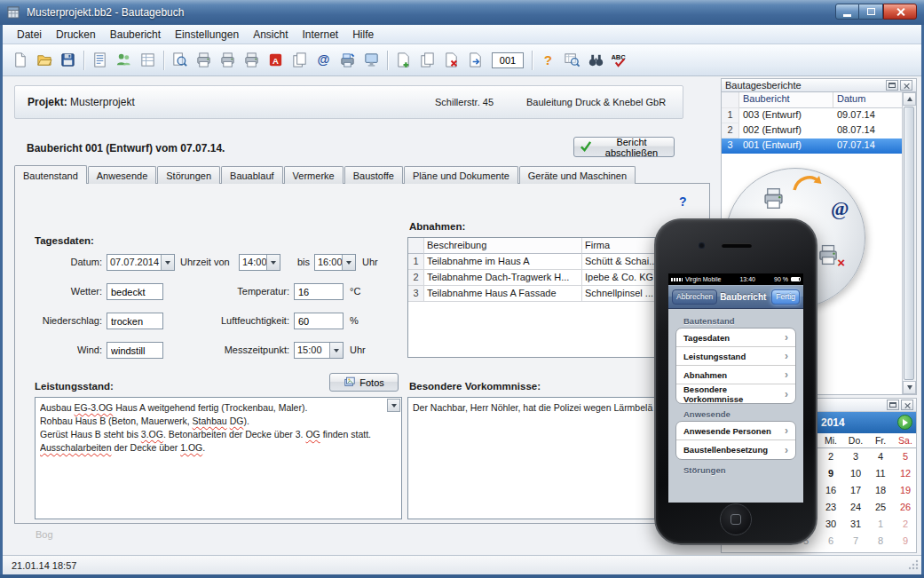  Describe the element at coordinates (20, 60) in the screenshot. I see `new-document-button` at that location.